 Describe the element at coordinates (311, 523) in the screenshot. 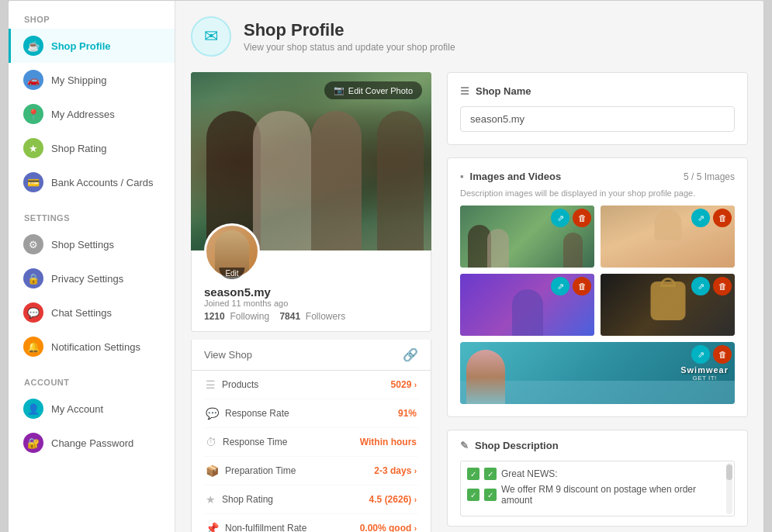

I see `stat-non-fulfill: 📌 Non-fulfillment Rate 0.00% good ›` at that location.